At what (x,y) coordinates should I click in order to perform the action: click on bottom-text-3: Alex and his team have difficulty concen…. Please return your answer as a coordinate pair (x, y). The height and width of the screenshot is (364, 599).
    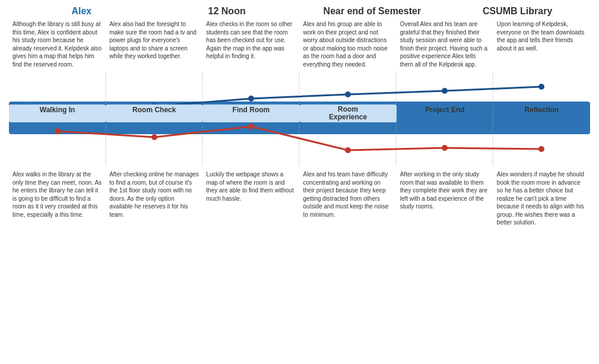
    Looking at the image, I should click on (348, 198).